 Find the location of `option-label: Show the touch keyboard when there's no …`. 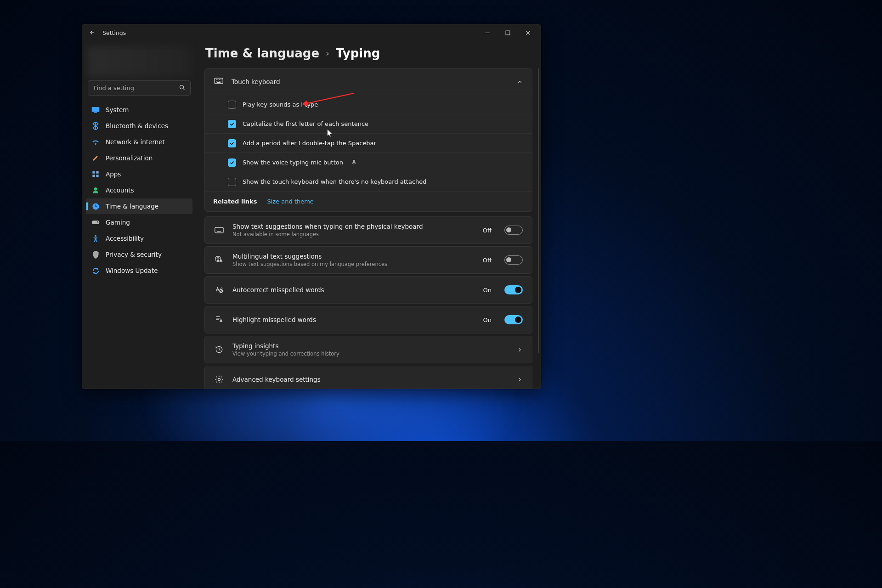

option-label: Show the touch keyboard when there's no … is located at coordinates (334, 182).